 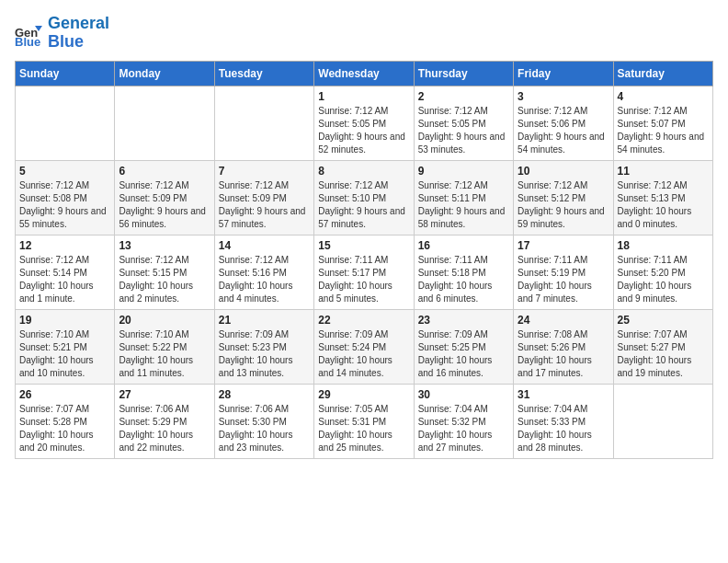 What do you see at coordinates (563, 171) in the screenshot?
I see `day-number: 10` at bounding box center [563, 171].